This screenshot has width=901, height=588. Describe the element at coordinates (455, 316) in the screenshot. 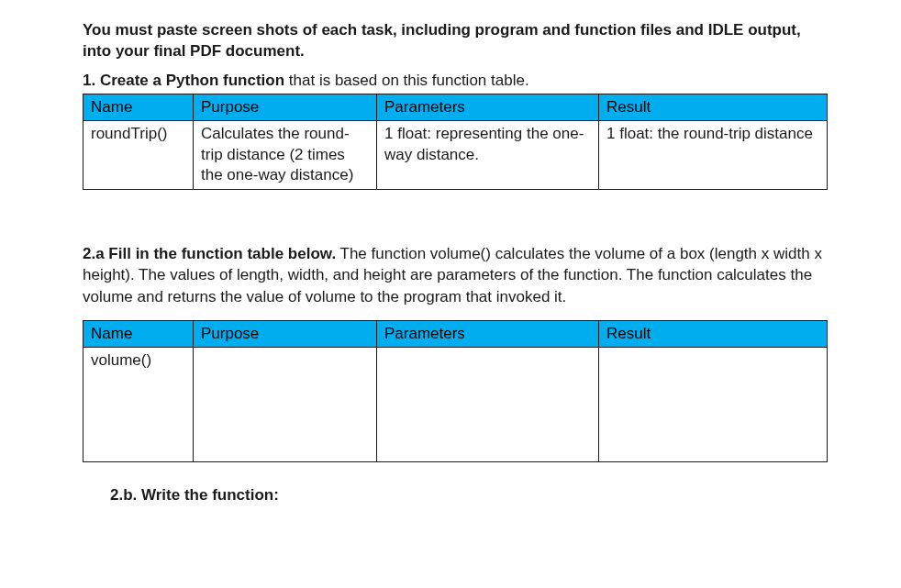

I see `small-spacer` at that location.